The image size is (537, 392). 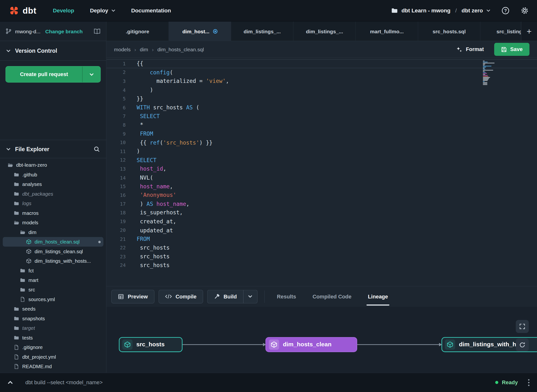 What do you see at coordinates (322, 239) in the screenshot?
I see `code-line-21: 21FROM` at bounding box center [322, 239].